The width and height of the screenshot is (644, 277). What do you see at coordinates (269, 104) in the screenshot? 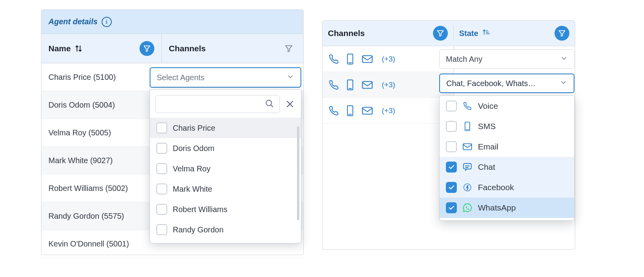
I see `search-icon` at bounding box center [269, 104].